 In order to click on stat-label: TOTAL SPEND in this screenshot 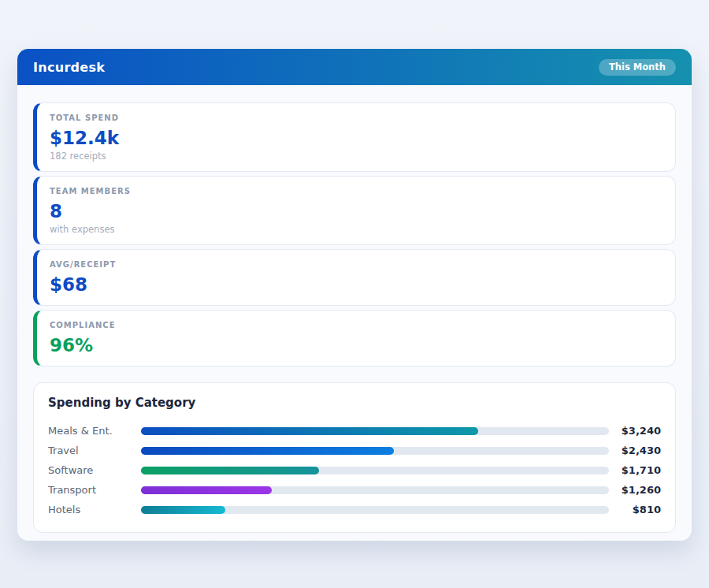, I will do `click(356, 118)`.